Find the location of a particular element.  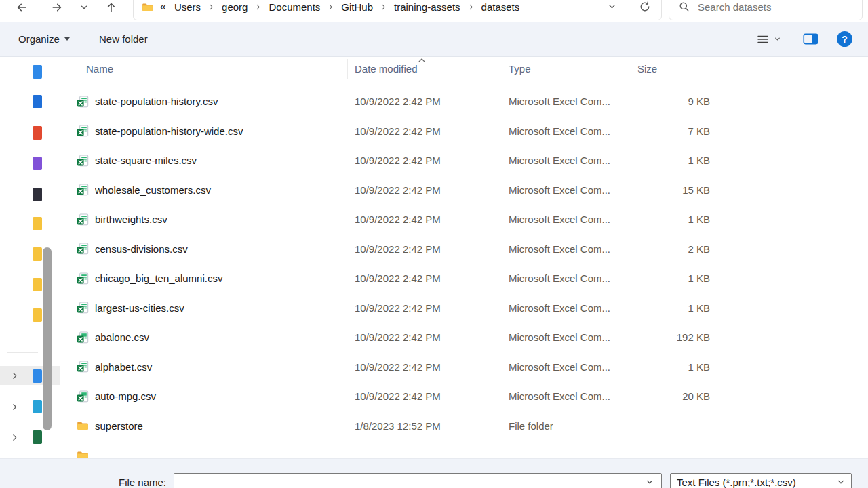

breadcrumb-item: georg is located at coordinates (235, 7).